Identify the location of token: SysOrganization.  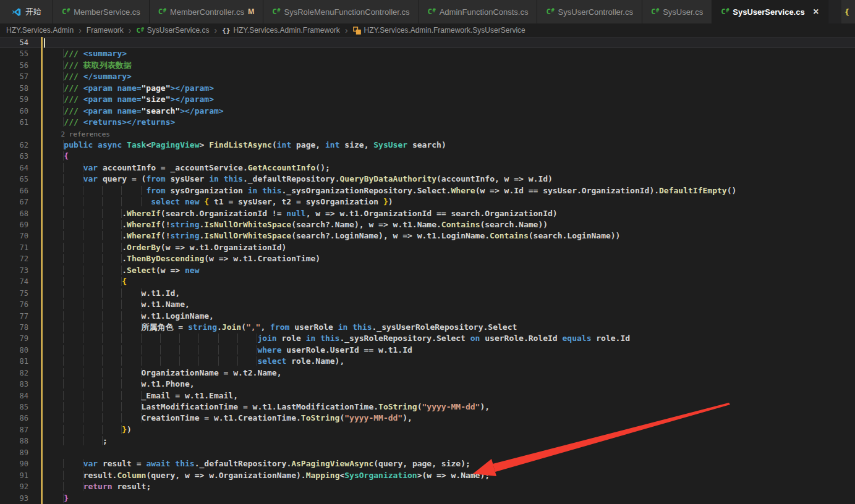
(381, 476).